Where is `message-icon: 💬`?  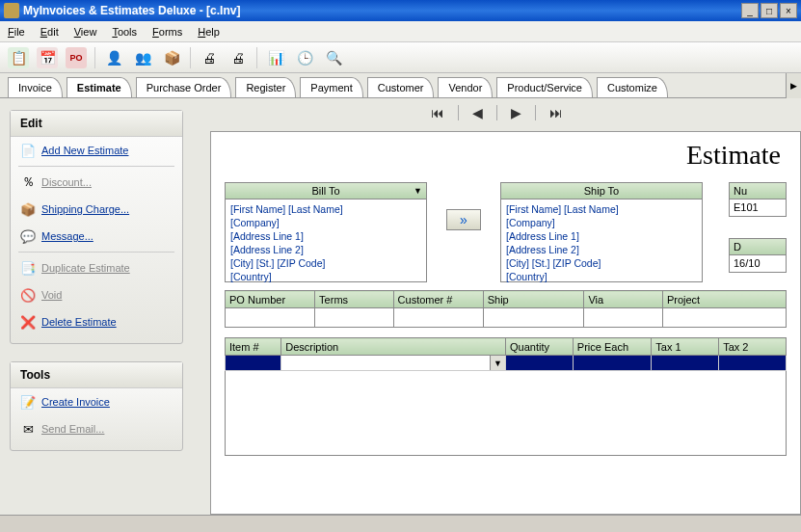
message-icon: 💬 is located at coordinates (28, 236).